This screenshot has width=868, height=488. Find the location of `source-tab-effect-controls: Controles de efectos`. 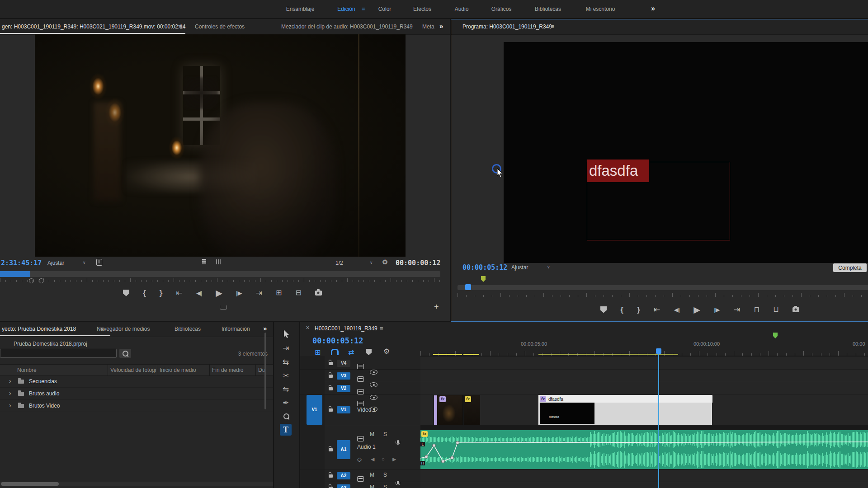

source-tab-effect-controls: Controles de efectos is located at coordinates (220, 27).